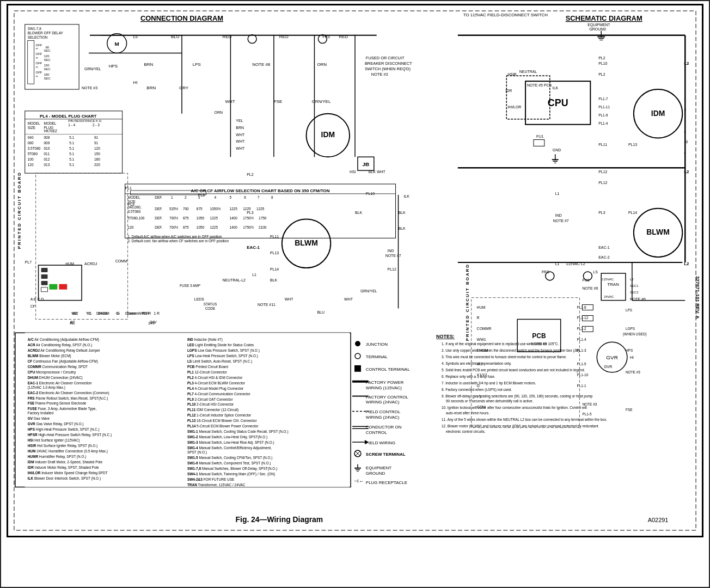  I want to click on svg-text: EQUIPMENT, so click(379, 468).